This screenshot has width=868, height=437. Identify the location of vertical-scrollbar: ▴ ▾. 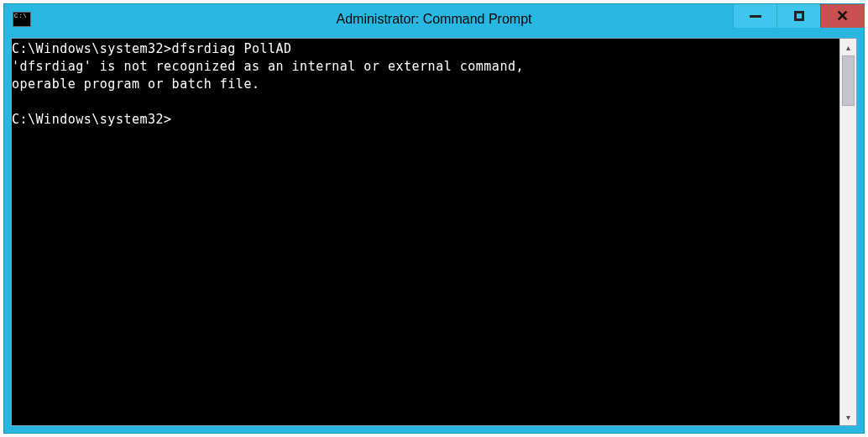
(848, 232).